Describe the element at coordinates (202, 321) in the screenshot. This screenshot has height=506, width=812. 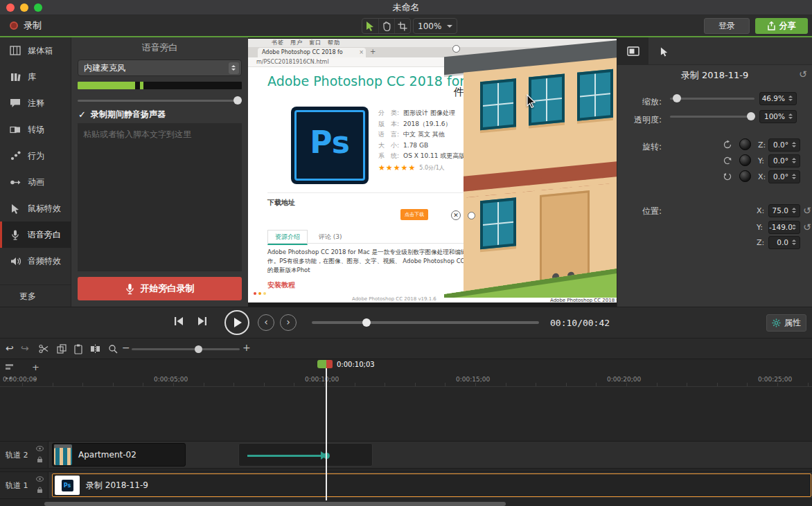
I see `next-frame-button` at that location.